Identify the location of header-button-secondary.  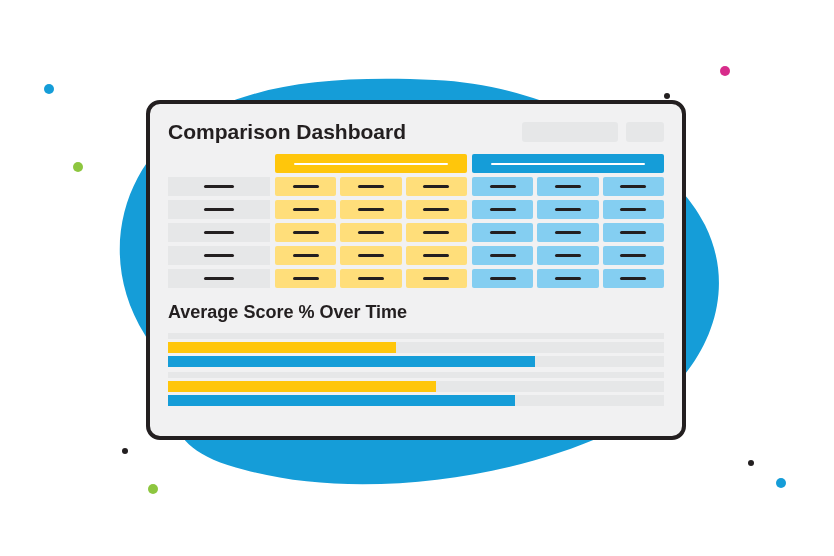
(645, 132).